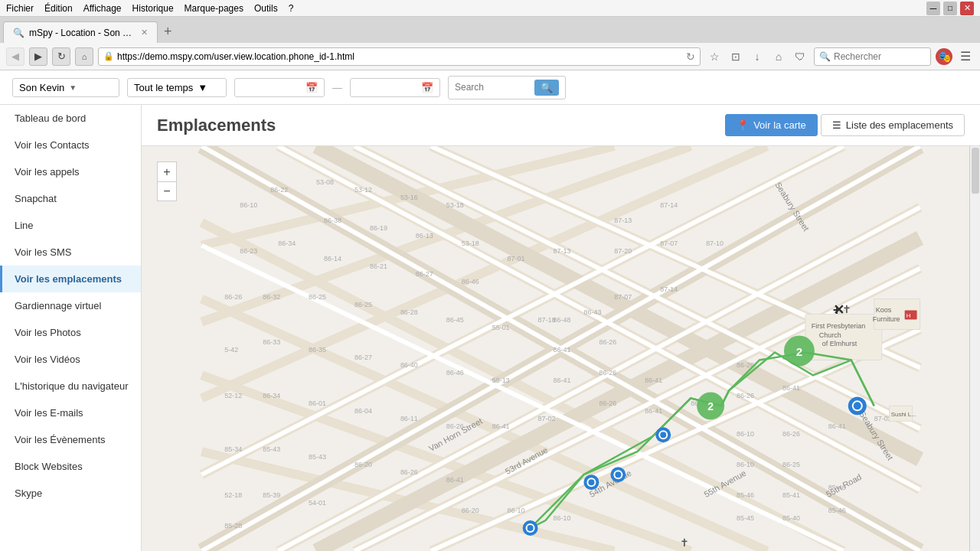 Image resolution: width=980 pixels, height=551 pixels. Describe the element at coordinates (893, 126) in the screenshot. I see `view-list-button: ☰ Liste des emplacements` at that location.